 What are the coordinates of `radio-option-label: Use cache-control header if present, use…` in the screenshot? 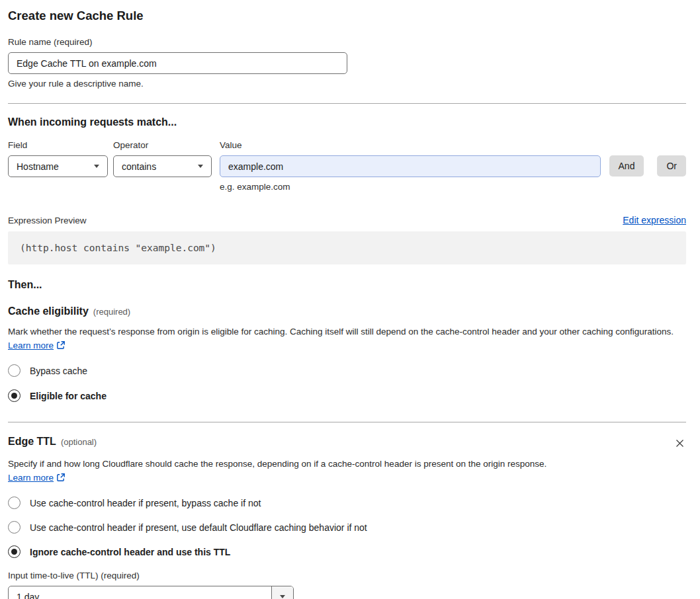 It's located at (198, 528).